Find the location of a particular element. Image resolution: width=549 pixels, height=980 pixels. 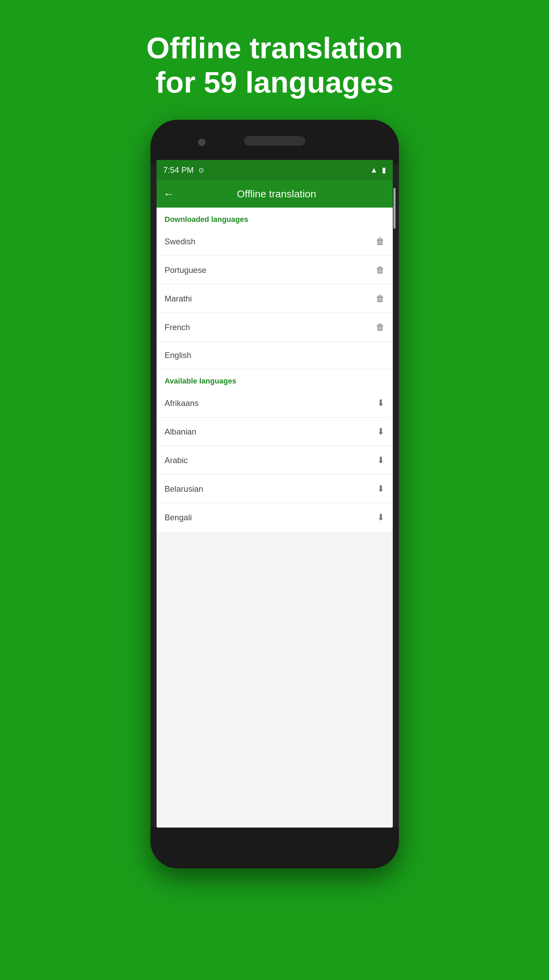

list-item: Swedish 🗑 is located at coordinates (275, 242).